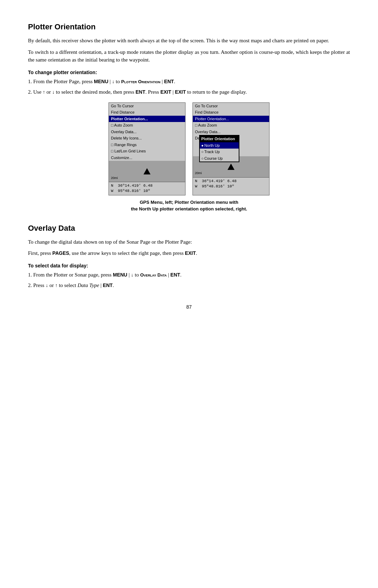 The width and height of the screenshot is (378, 588). What do you see at coordinates (147, 132) in the screenshot?
I see `menu-item-overlay: Overlay Data...` at bounding box center [147, 132].